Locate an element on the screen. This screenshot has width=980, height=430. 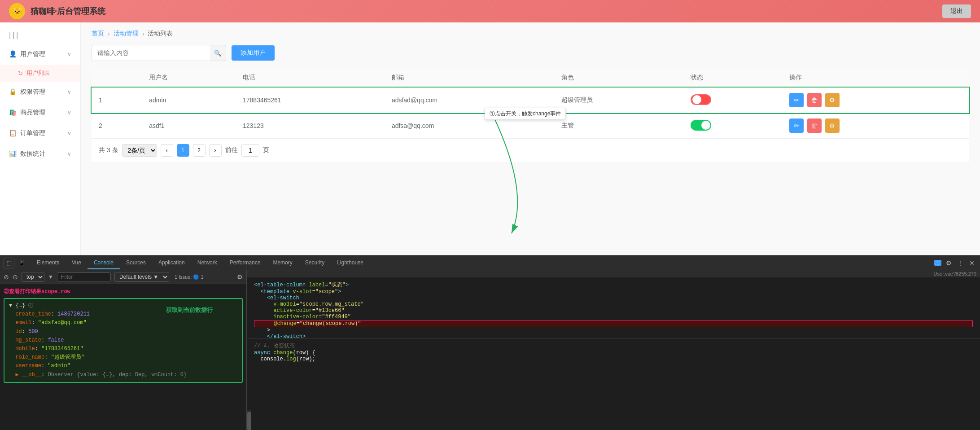
delete-button-1: 🗑 is located at coordinates (814, 100).